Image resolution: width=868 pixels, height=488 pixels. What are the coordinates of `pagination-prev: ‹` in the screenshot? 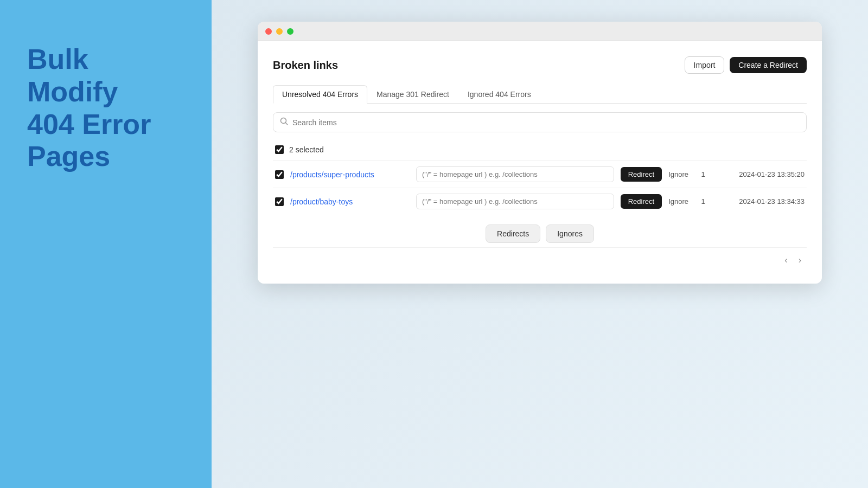 It's located at (786, 260).